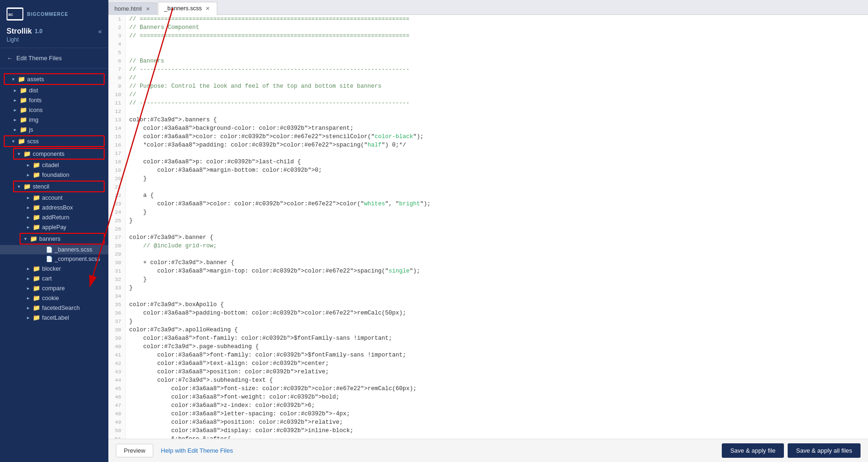 This screenshot has height=462, width=868. Describe the element at coordinates (54, 288) in the screenshot. I see `folder-compare: ► 📁 compare` at that location.